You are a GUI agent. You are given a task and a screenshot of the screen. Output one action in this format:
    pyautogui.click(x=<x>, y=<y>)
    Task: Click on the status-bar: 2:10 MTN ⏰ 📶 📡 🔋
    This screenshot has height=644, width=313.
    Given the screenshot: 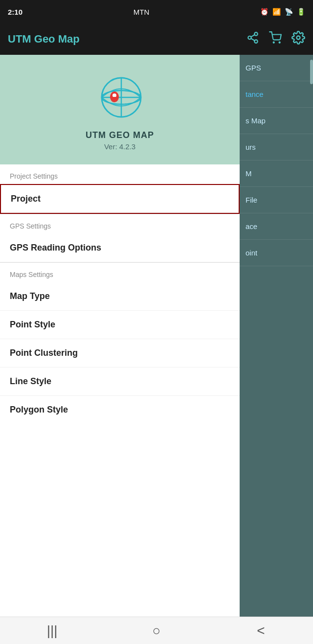 What is the action you would take?
    pyautogui.click(x=156, y=12)
    